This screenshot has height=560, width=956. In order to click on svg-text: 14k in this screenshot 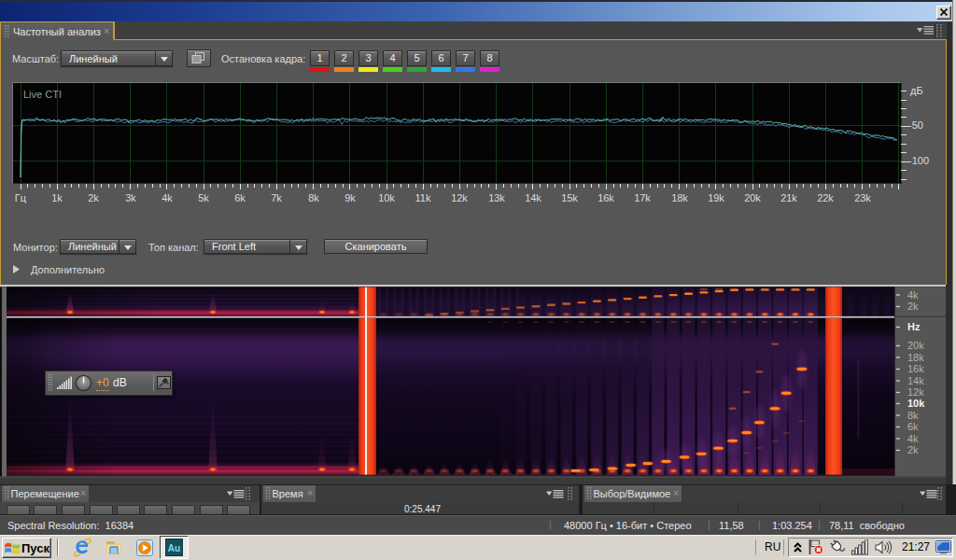, I will do `click(916, 381)`.